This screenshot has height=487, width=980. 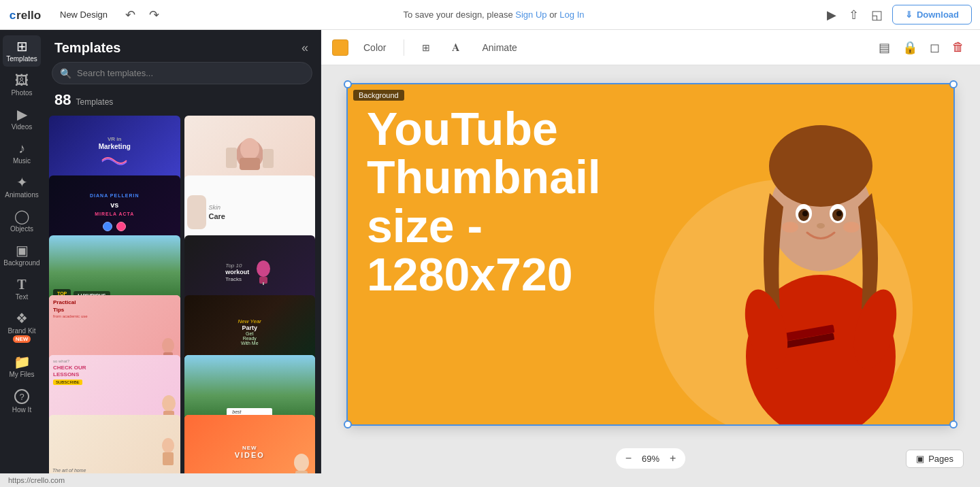 I want to click on font-icon: 𝐀, so click(x=456, y=48).